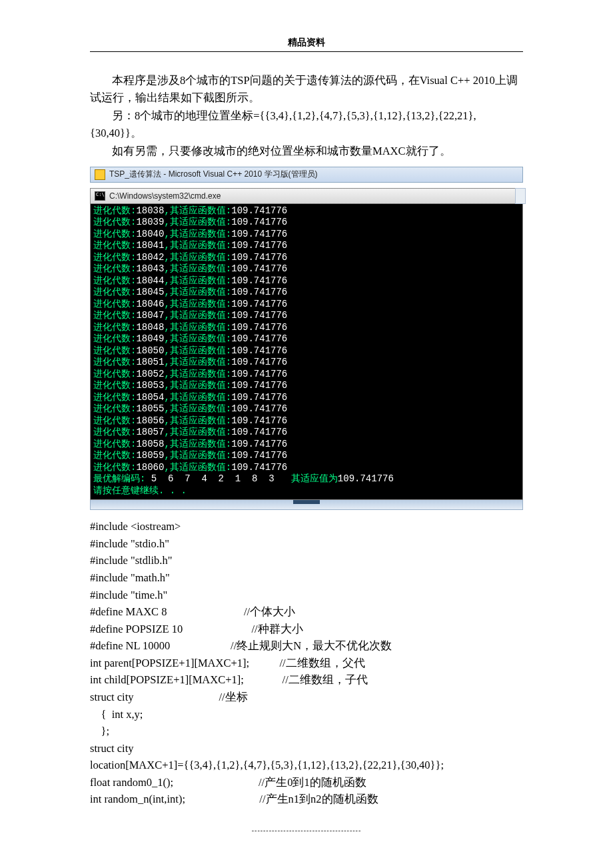  Describe the element at coordinates (306, 527) in the screenshot. I see `code-line: #include <iostream>` at that location.